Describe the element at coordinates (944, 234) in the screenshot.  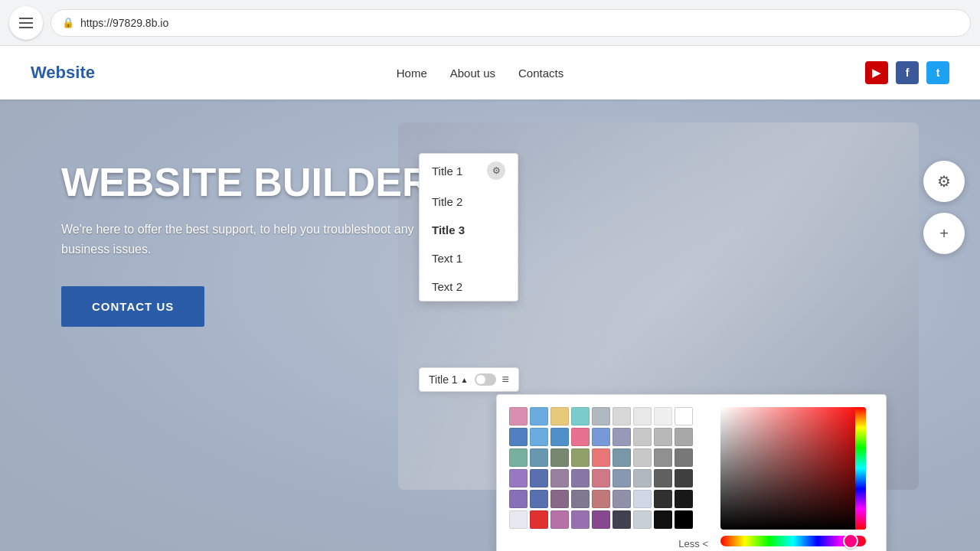
I see `plus-icon: +` at that location.